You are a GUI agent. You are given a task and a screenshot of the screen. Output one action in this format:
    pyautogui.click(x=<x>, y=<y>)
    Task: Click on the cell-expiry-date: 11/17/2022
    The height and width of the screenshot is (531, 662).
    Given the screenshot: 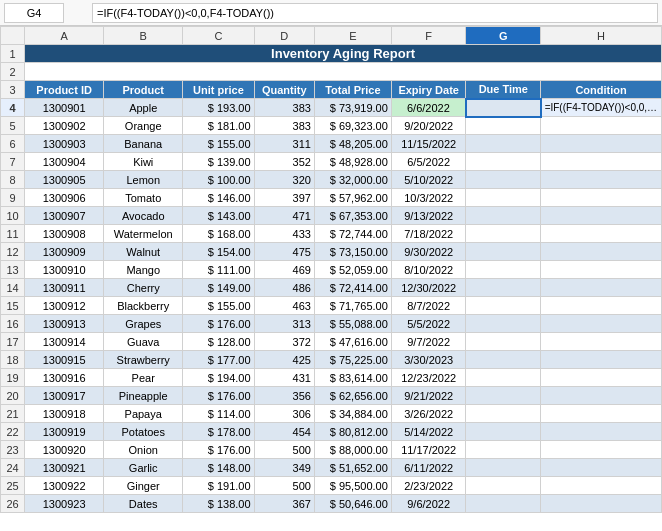 What is the action you would take?
    pyautogui.click(x=428, y=450)
    